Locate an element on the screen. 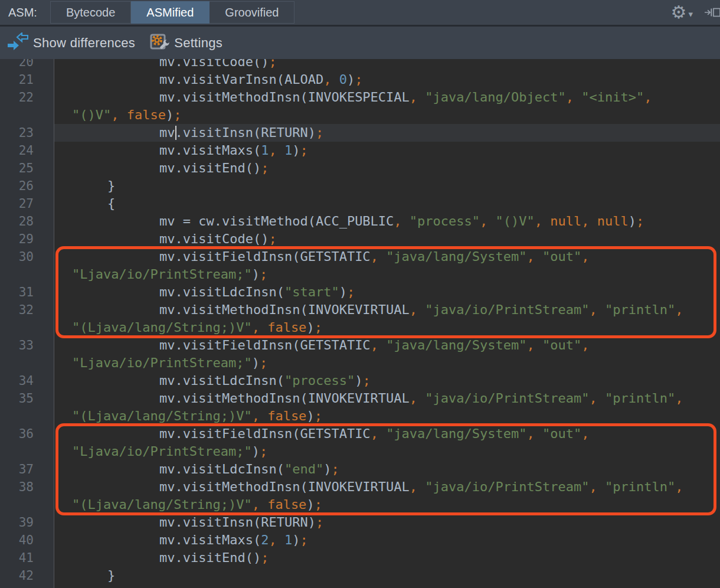  tab-asmified: ASMified is located at coordinates (170, 12).